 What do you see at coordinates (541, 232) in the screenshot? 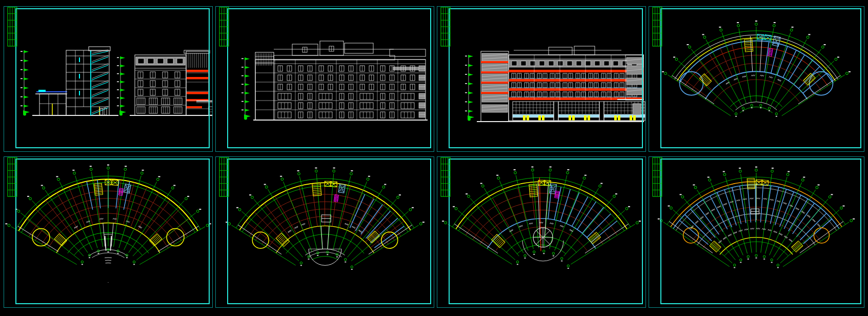
I see `sheet-third-floor-plan-drawing` at bounding box center [541, 232].